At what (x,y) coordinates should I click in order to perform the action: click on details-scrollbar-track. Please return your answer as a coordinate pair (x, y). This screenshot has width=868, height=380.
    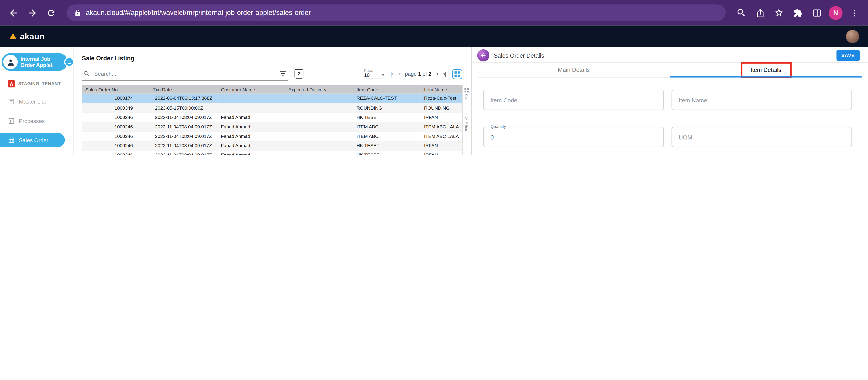
    Looking at the image, I should click on (861, 109).